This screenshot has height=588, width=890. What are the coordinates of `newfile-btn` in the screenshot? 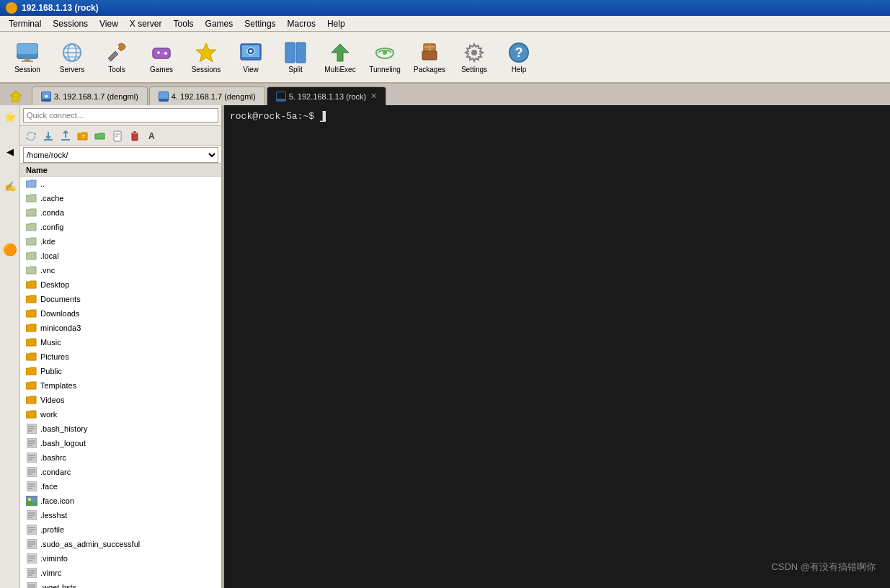 It's located at (117, 136).